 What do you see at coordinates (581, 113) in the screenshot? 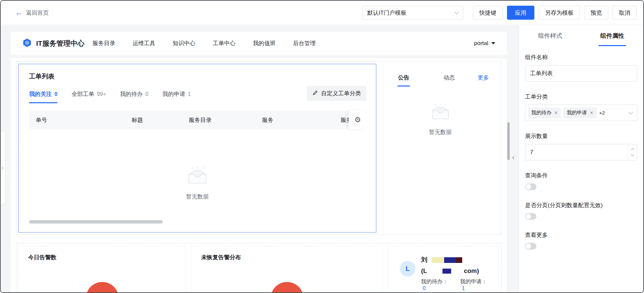
I see `ticket-category-select: 我的待办 × 我的申请 × +2` at bounding box center [581, 113].